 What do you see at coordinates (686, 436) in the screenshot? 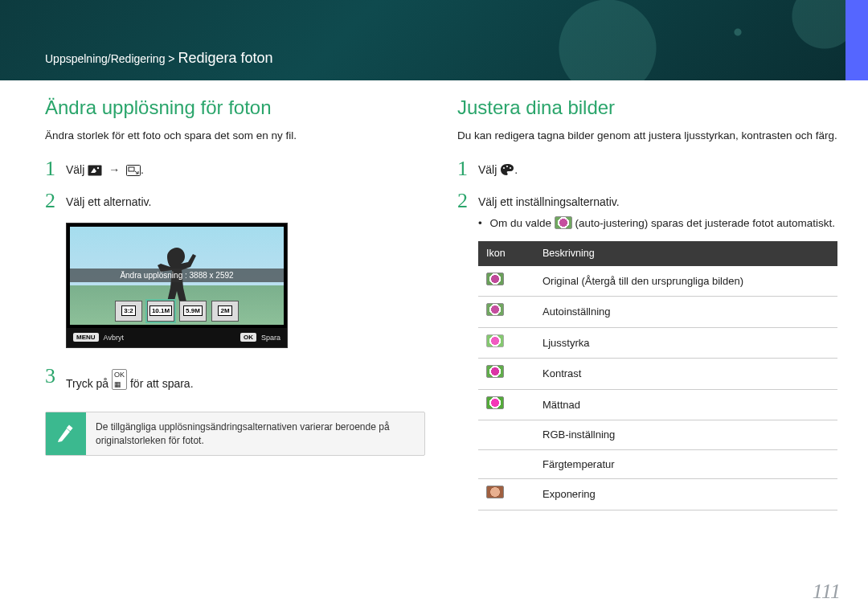
I see `row-desc: RGB-inställning` at bounding box center [686, 436].